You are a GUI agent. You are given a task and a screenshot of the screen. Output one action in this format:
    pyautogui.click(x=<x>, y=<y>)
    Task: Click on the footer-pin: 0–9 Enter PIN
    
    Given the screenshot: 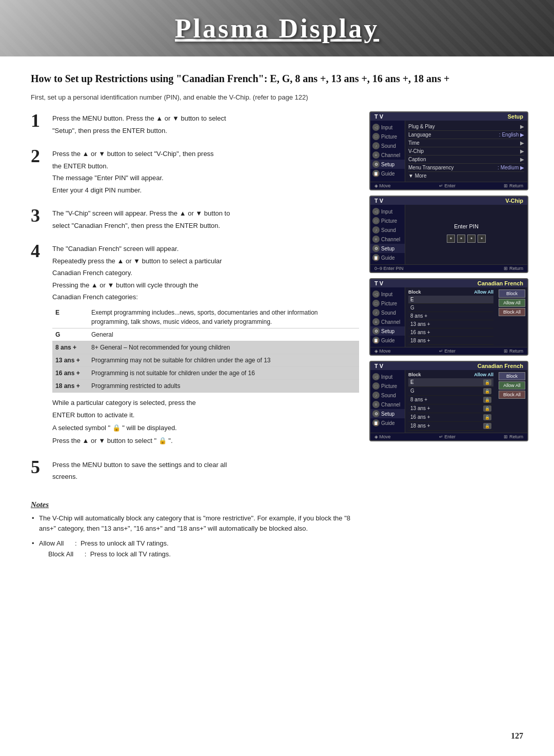 What is the action you would take?
    pyautogui.click(x=389, y=268)
    